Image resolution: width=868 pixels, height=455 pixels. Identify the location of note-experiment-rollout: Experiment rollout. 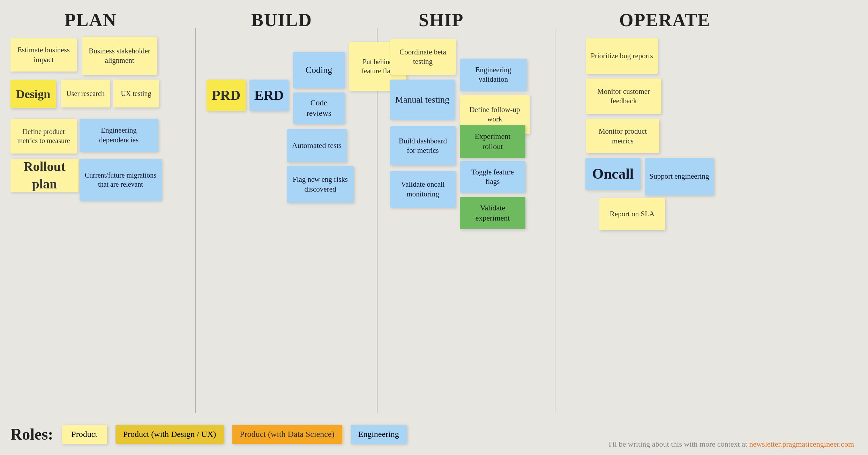
(493, 142).